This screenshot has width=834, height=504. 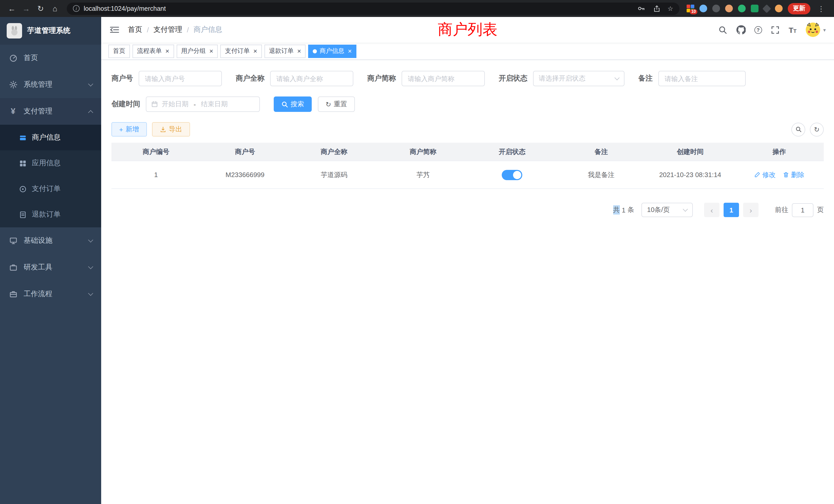 What do you see at coordinates (712, 210) in the screenshot?
I see `prev-page-button: ‹` at bounding box center [712, 210].